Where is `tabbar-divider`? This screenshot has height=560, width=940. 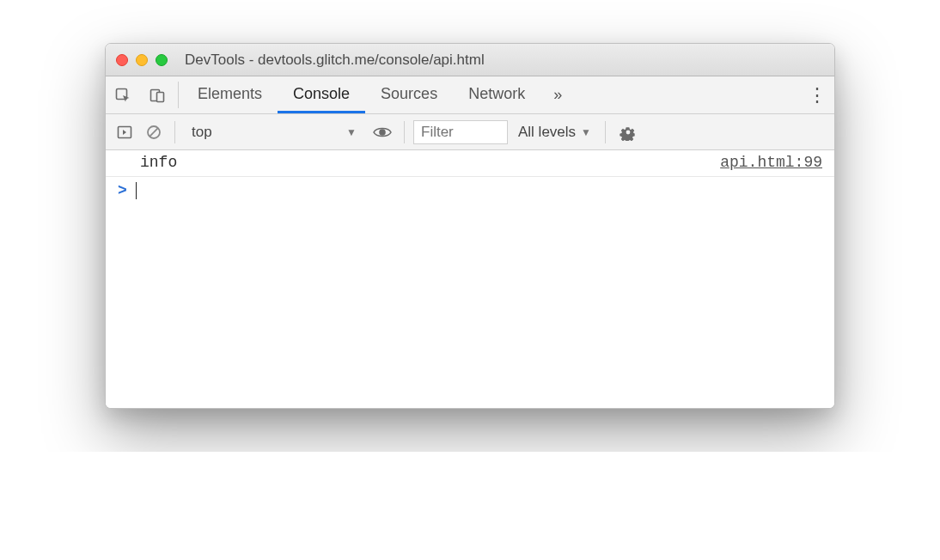 tabbar-divider is located at coordinates (179, 94).